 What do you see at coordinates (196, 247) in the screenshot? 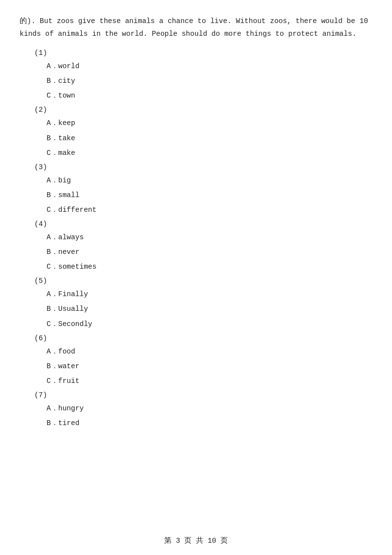
I see `question-block-4: (4)A．alwaysB．neverC．sometimes` at bounding box center [196, 247].